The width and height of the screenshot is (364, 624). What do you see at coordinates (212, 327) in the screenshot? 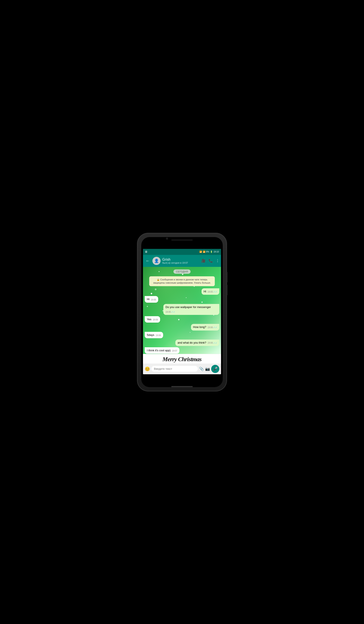
I see `bubble-meta-5: 19:06 ✓✓` at bounding box center [212, 327].